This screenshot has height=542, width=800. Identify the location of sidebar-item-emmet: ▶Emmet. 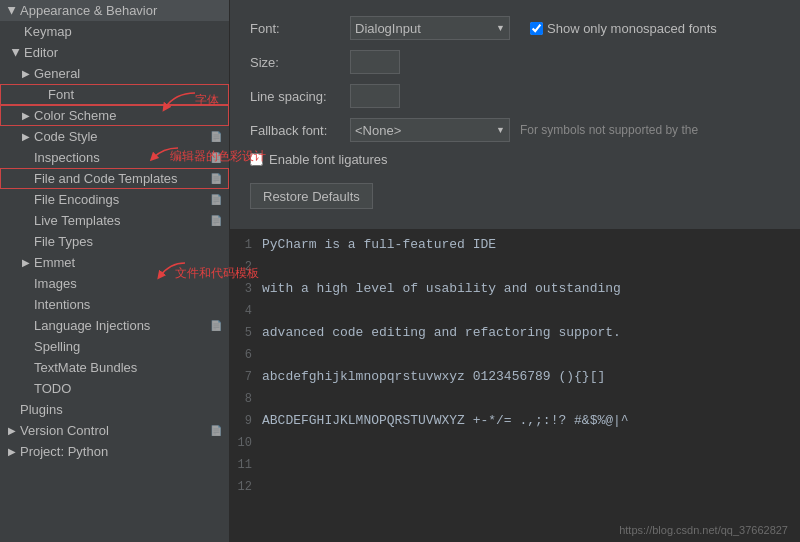
(114, 262).